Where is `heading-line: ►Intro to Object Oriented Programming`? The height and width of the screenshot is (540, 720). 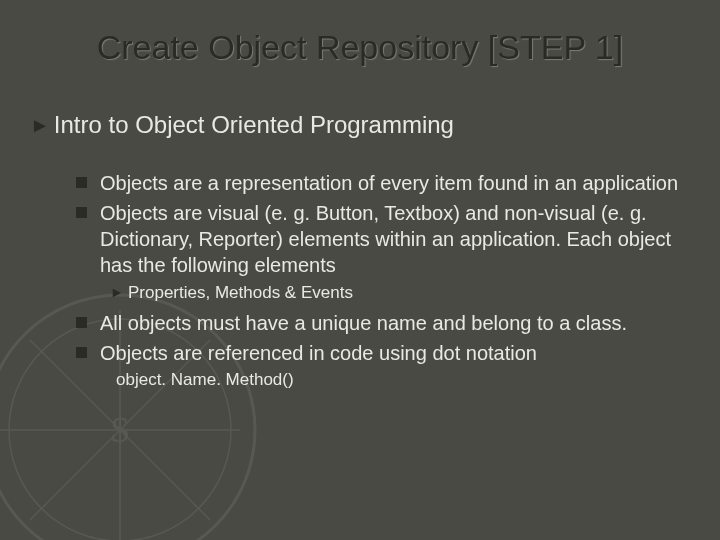
heading-line: ►Intro to Object Oriented Programming is located at coordinates (365, 125).